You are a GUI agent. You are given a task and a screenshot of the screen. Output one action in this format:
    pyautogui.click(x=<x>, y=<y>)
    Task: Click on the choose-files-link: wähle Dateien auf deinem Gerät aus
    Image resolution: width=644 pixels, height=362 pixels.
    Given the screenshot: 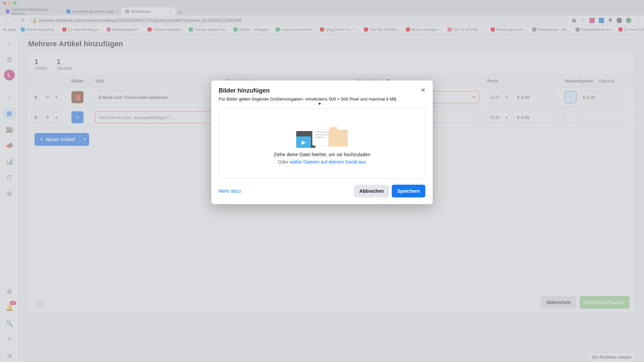 What is the action you would take?
    pyautogui.click(x=328, y=162)
    